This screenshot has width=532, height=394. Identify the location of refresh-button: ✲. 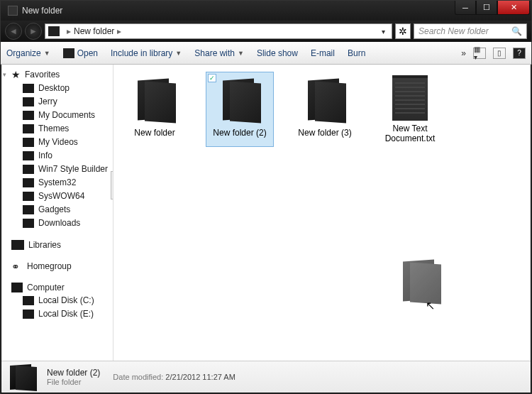
(403, 31).